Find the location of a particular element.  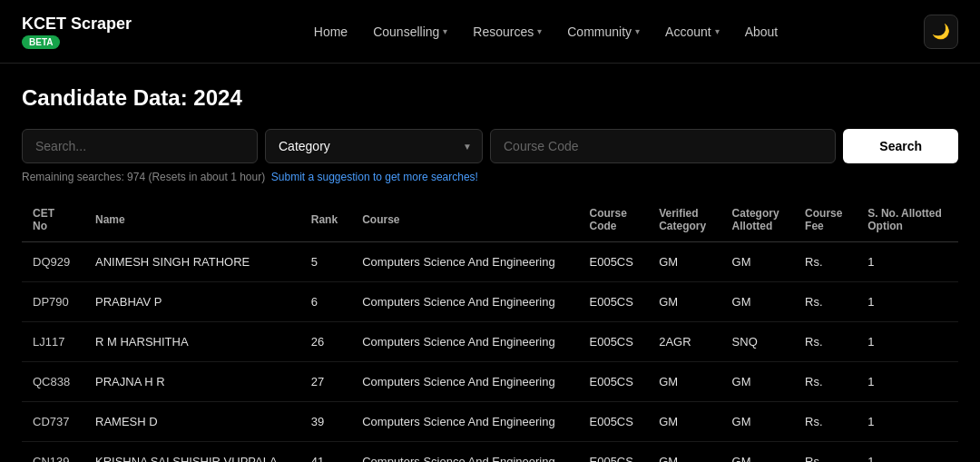

page-title: Candidate Data: 2024 is located at coordinates (490, 98).